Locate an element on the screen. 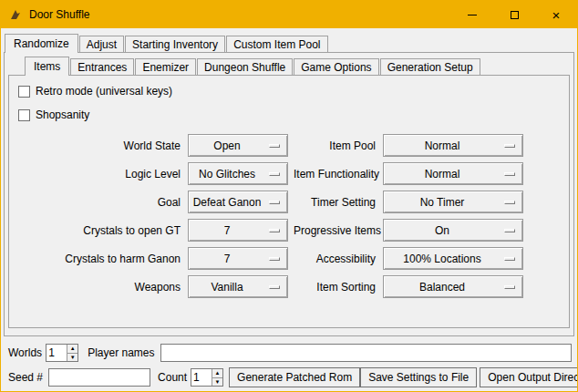  outer-tab-bar: Randomize Adjust Starting Inventory Cust… is located at coordinates (289, 40).